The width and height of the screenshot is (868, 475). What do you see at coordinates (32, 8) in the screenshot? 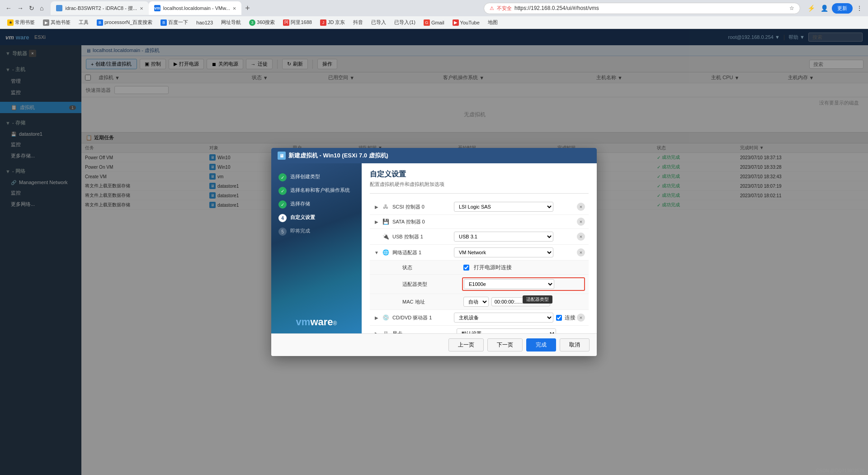
I see `refresh-button: ↻` at bounding box center [32, 8].